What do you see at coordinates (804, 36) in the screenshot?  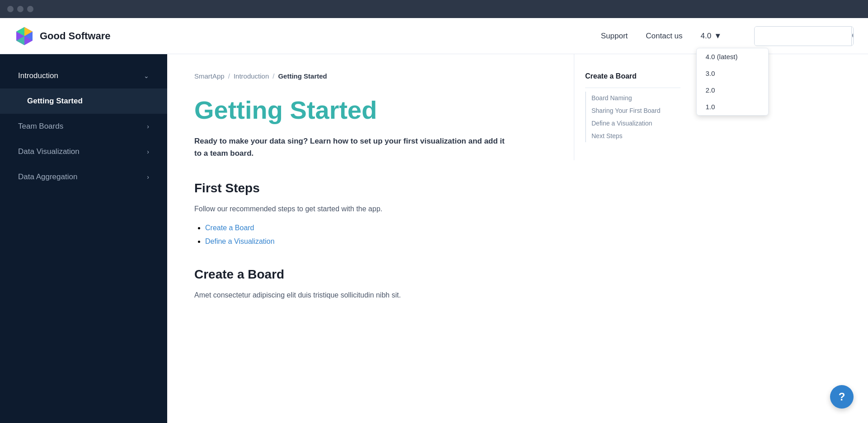 I see `search-box` at bounding box center [804, 36].